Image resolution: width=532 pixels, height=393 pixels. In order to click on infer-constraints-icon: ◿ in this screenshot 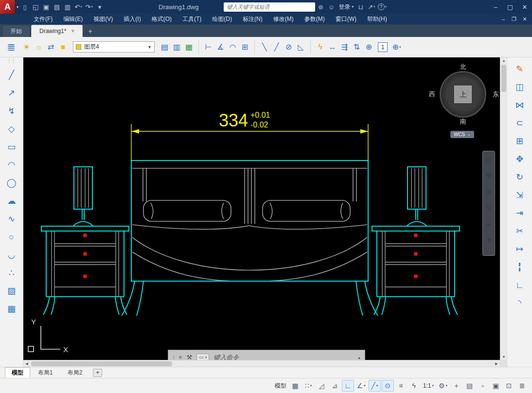, I will do `click(322, 386)`.